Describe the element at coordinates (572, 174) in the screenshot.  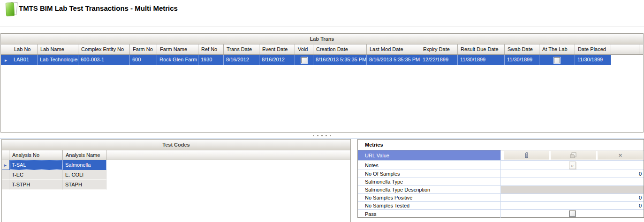
I see `no-of-samples-value: 0` at that location.